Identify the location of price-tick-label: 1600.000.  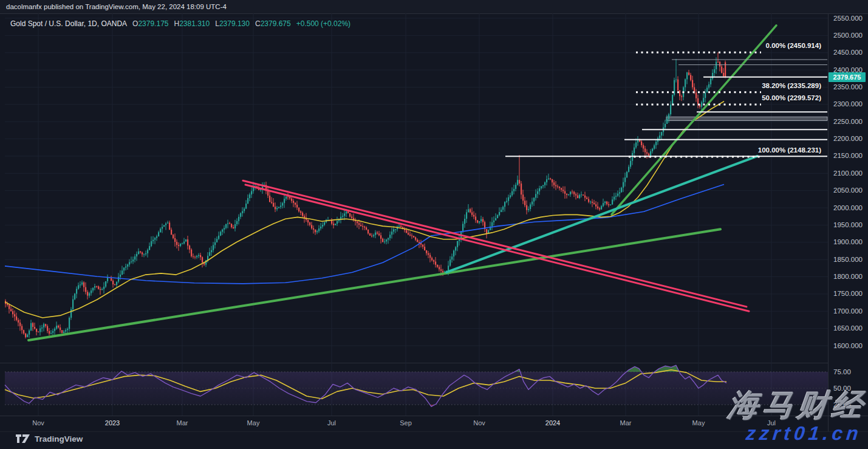
(850, 346).